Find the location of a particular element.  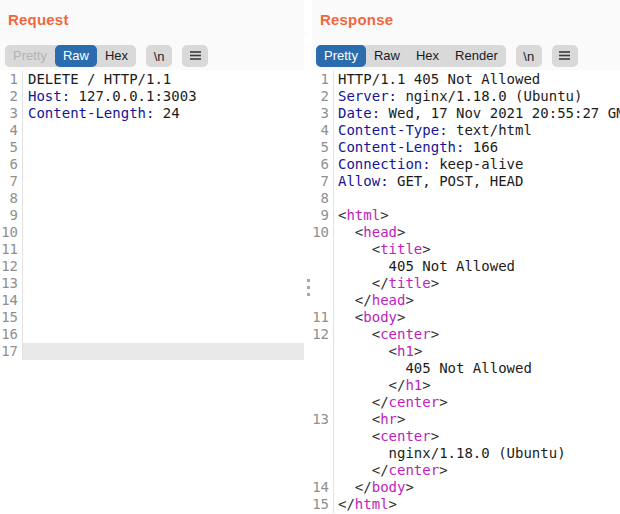

request-tabbar: PrettyRawHex \n is located at coordinates (106, 56).